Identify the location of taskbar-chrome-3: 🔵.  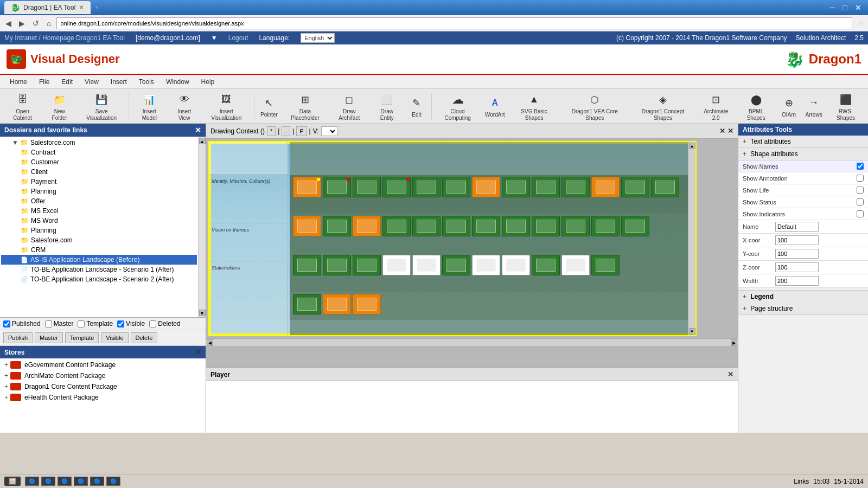
(65, 481).